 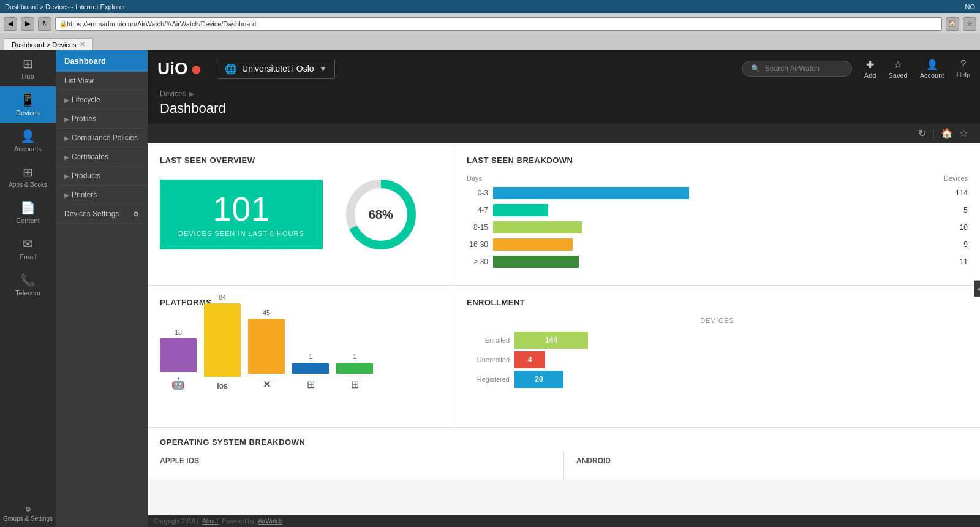 What do you see at coordinates (28, 284) in the screenshot?
I see `sidebar-item-telecom: 📞 Telecom` at bounding box center [28, 284].